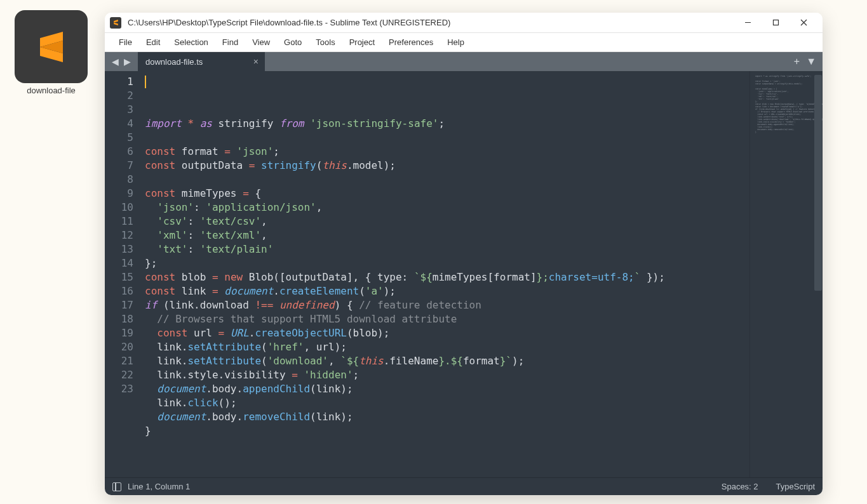 The image size is (867, 504). What do you see at coordinates (447, 403) in the screenshot?
I see `code-line: link.click();` at bounding box center [447, 403].